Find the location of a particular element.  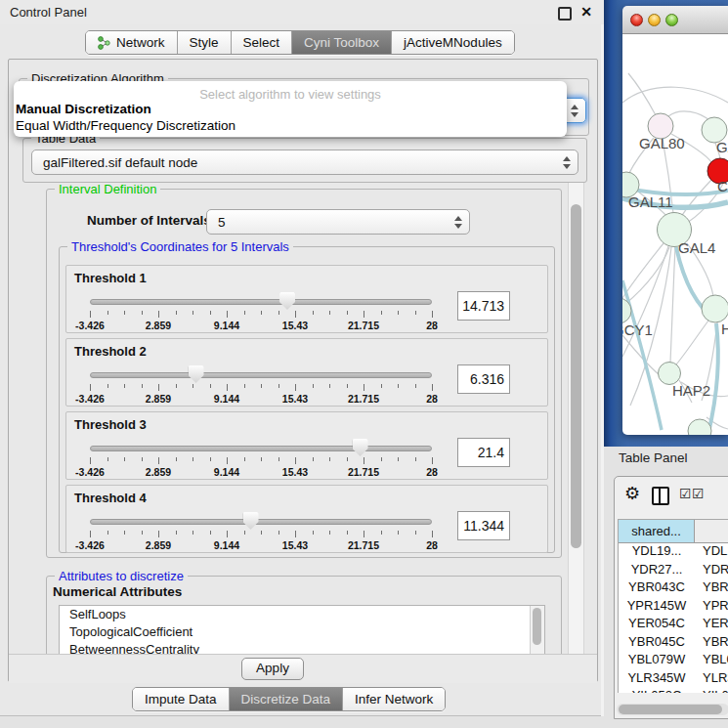

tab-impute-data: Impute Data is located at coordinates (182, 700).